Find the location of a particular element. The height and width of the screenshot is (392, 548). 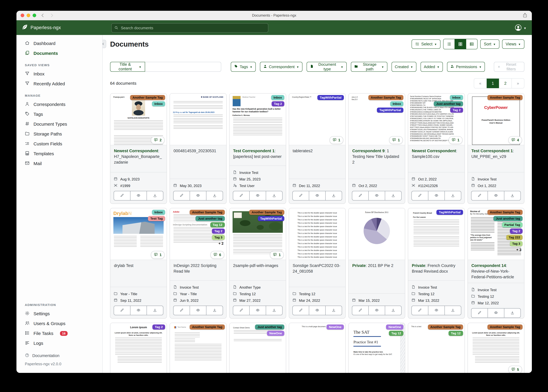

correspondent-name: Private is located at coordinates (418, 266).